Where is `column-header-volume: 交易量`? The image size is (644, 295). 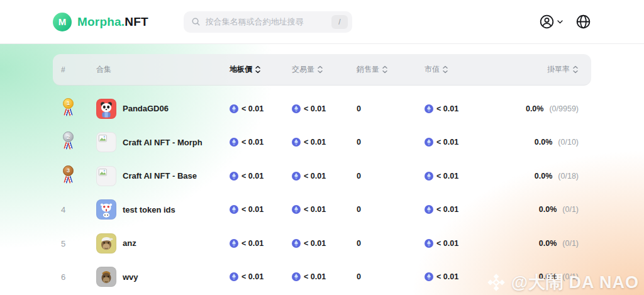 column-header-volume: 交易量 is located at coordinates (325, 69).